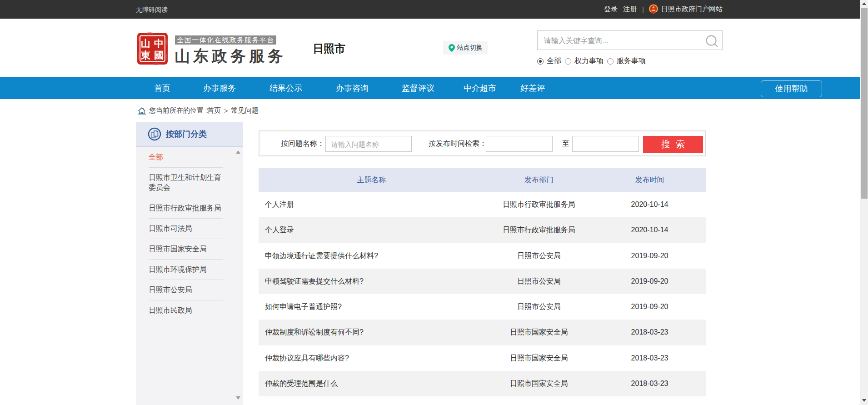 This screenshot has width=868, height=405. What do you see at coordinates (145, 44) in the screenshot?
I see `svg-text: 山` at bounding box center [145, 44].